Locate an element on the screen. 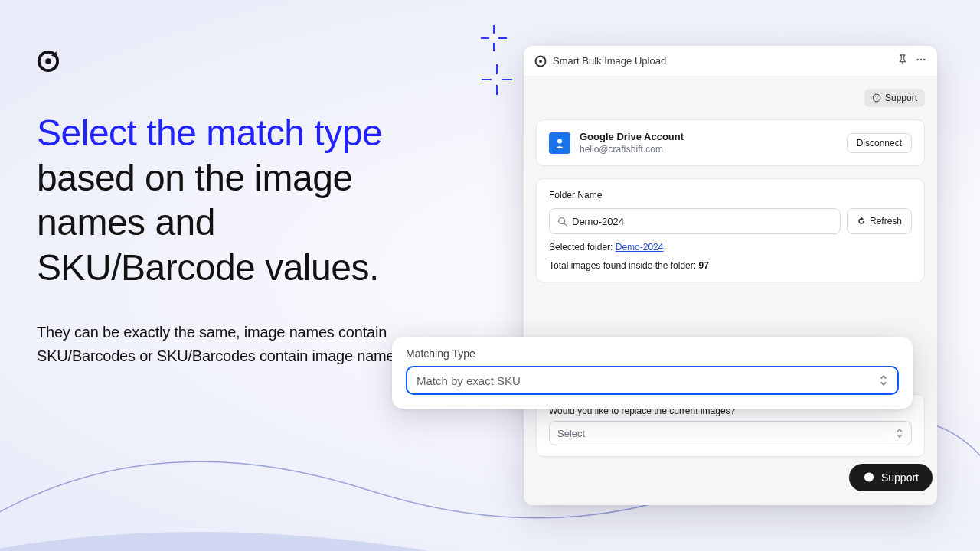  support-pill-label: Support is located at coordinates (900, 478).